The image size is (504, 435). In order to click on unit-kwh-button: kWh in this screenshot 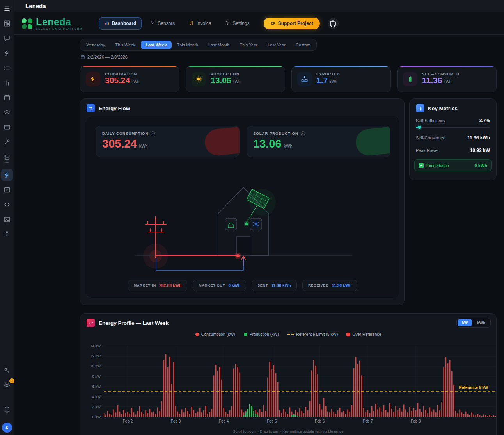, I will do `click(481, 323)`.